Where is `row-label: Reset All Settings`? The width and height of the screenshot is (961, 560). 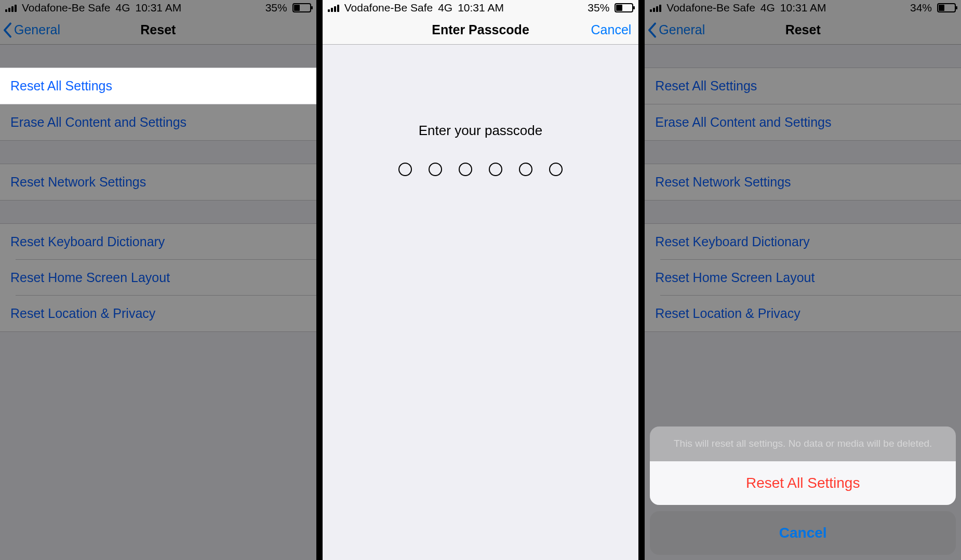 row-label: Reset All Settings is located at coordinates (61, 86).